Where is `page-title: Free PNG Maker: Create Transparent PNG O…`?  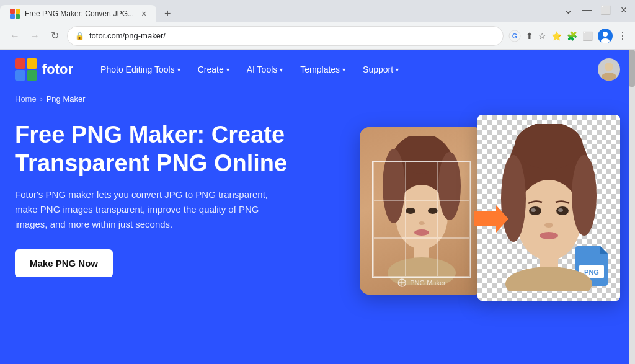
page-title: Free PNG Maker: Create Transparent PNG O… is located at coordinates (181, 149).